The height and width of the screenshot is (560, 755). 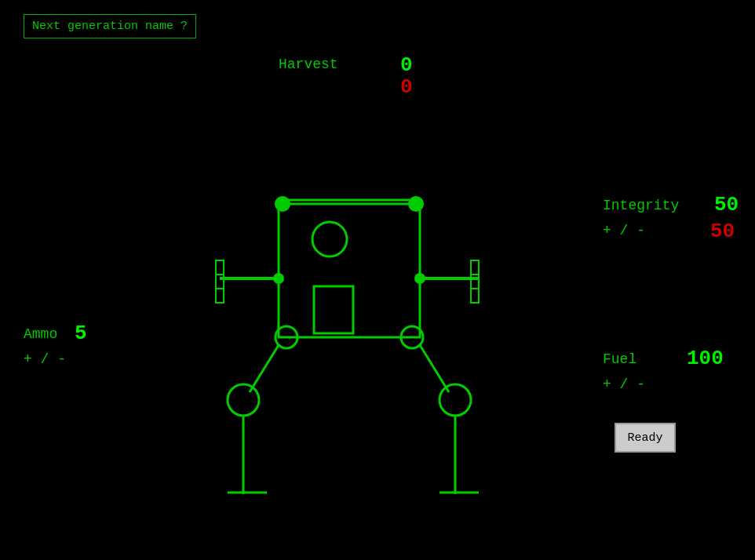 What do you see at coordinates (705, 358) in the screenshot?
I see `fuel-value: 100` at bounding box center [705, 358].